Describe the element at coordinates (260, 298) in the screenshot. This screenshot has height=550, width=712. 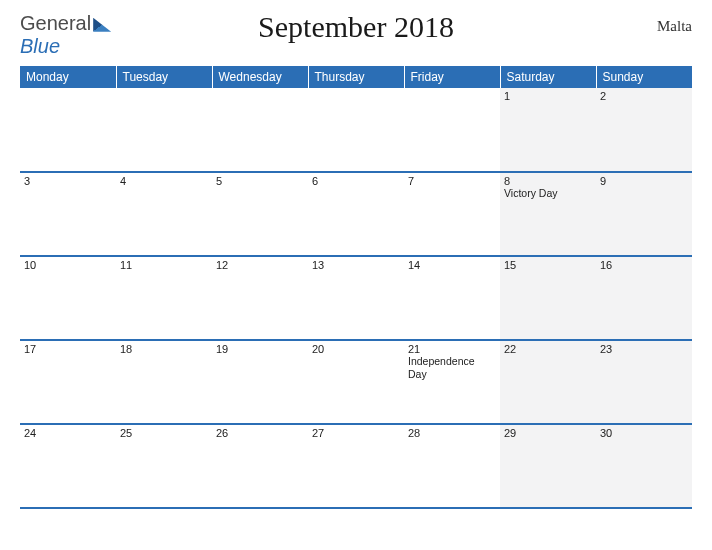
I see `calendar-day-cell: 12` at that location.